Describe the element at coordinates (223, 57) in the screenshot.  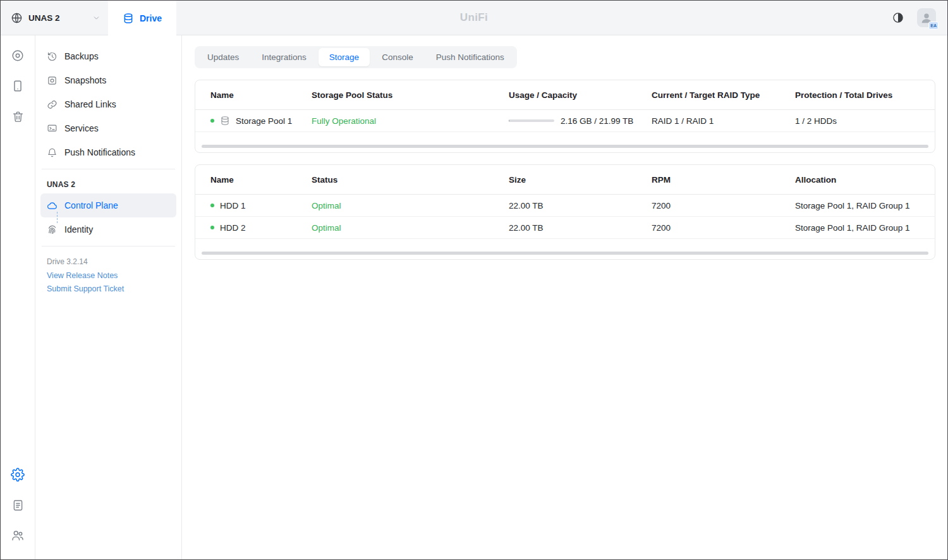
I see `tab-updates: Updates` at that location.